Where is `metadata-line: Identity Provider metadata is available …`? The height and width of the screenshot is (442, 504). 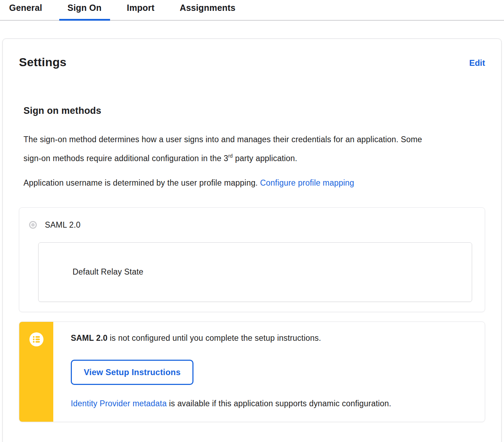 metadata-line: Identity Provider metadata is available … is located at coordinates (271, 403).